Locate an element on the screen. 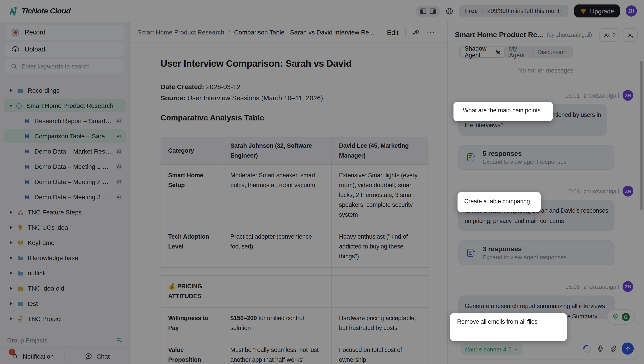 This screenshot has width=644, height=364. model-selector: claude-sonnet-4-5 is located at coordinates (492, 349).